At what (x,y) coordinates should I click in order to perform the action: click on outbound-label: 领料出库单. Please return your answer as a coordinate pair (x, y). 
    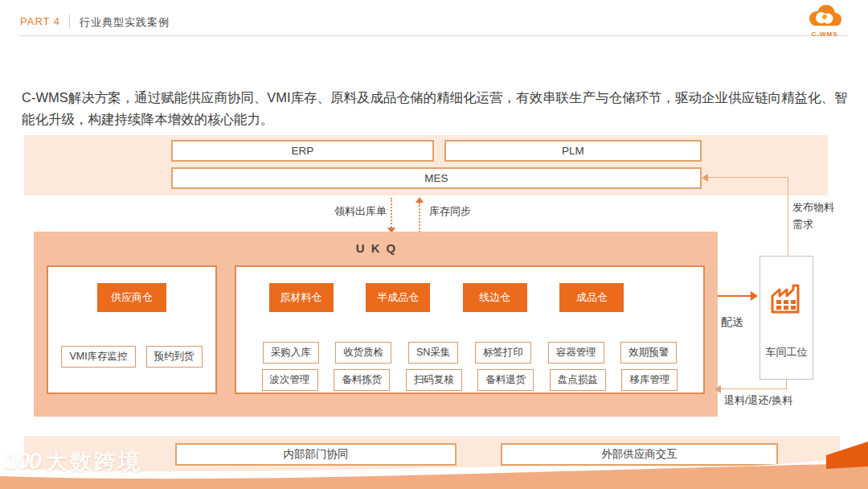
    Looking at the image, I should click on (355, 212).